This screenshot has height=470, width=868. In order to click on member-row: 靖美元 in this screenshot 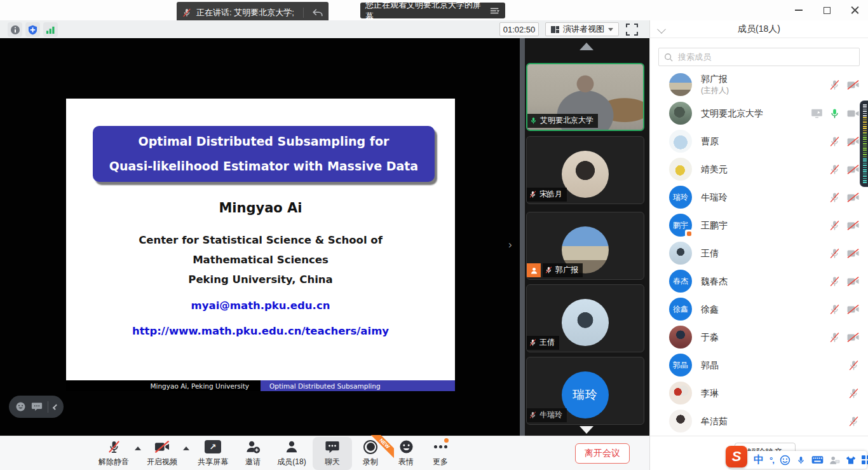, I will do `click(759, 169)`.